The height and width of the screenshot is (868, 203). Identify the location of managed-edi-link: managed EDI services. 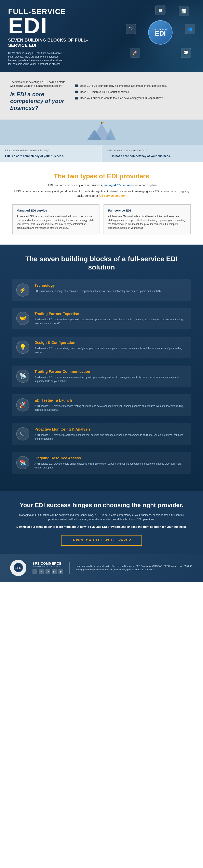
(119, 185).